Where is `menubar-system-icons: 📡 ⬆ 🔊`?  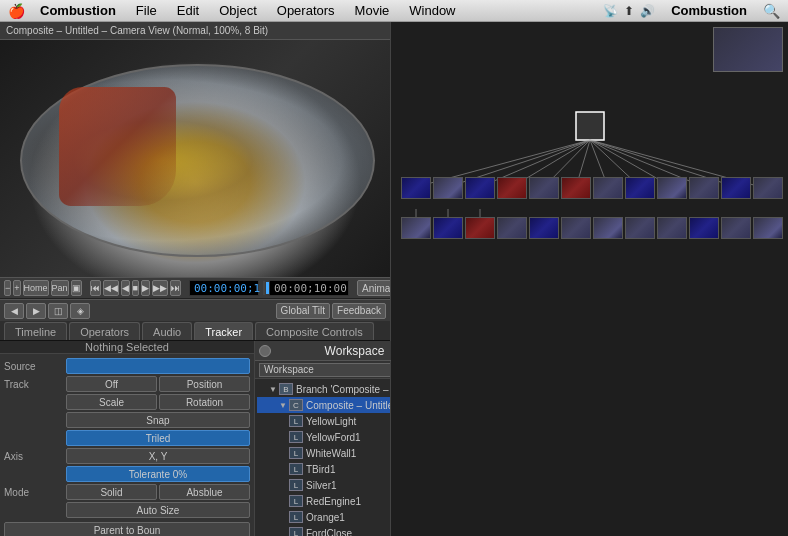 menubar-system-icons: 📡 ⬆ 🔊 is located at coordinates (629, 11).